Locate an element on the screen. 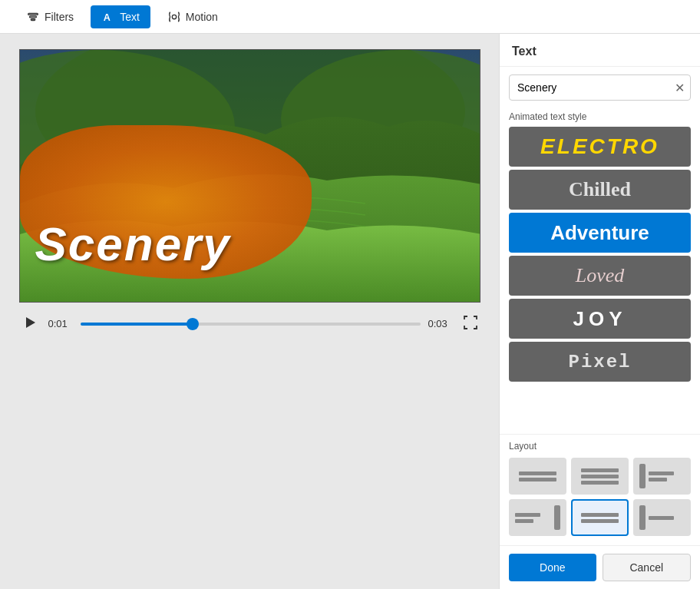  search-input is located at coordinates (600, 88).